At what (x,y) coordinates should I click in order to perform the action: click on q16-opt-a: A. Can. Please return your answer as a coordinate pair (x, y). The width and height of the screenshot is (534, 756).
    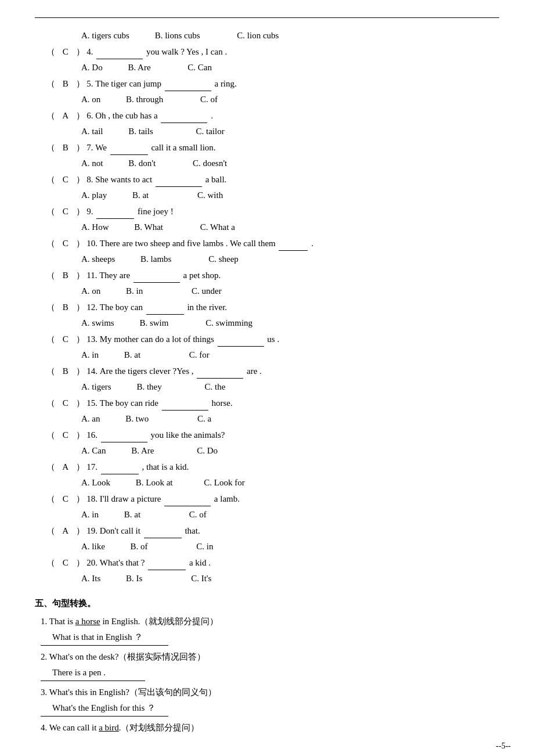
    Looking at the image, I should click on (94, 451).